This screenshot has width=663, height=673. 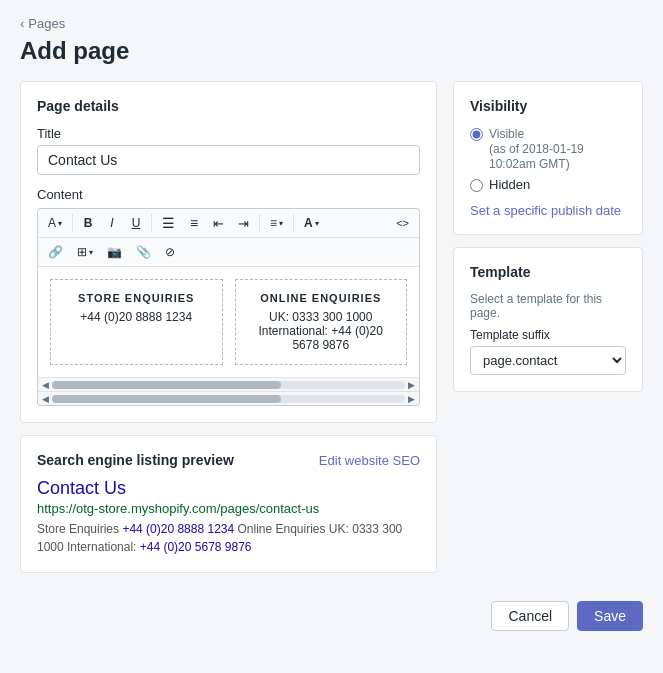 I want to click on chevron-left-icon: ‹, so click(x=22, y=24).